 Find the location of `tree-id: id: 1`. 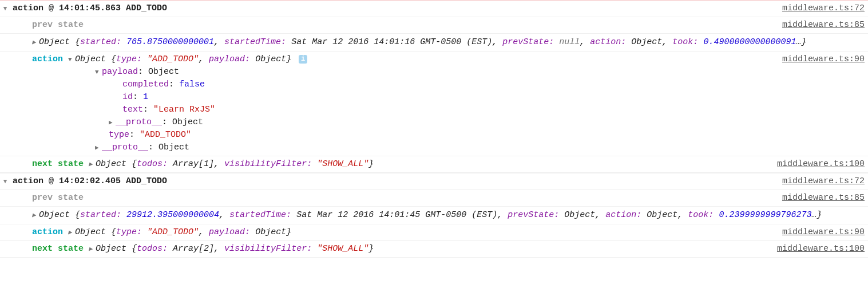

tree-id: id: 1 is located at coordinates (404, 97).